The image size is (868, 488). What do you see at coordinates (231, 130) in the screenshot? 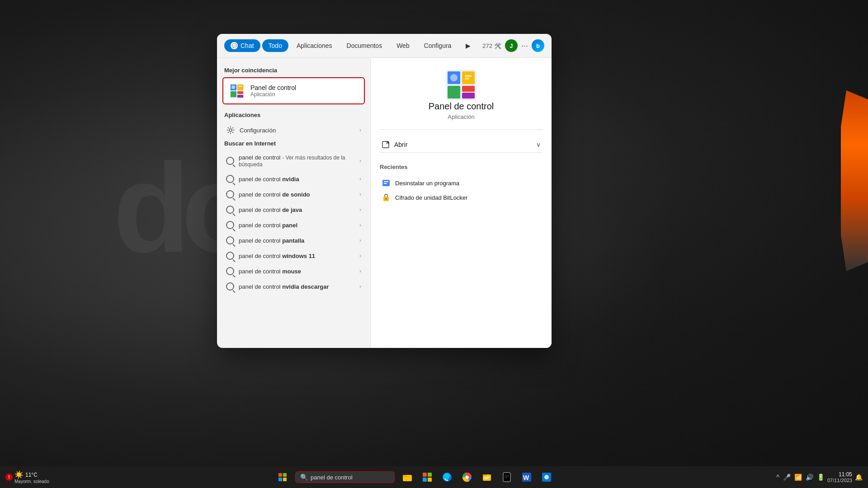
I see `gear-icon` at bounding box center [231, 130].